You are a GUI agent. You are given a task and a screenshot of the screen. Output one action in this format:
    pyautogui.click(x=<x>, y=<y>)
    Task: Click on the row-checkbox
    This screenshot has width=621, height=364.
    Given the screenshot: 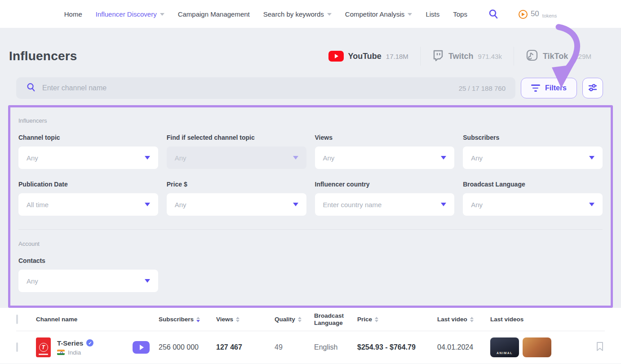 What is the action you would take?
    pyautogui.click(x=17, y=347)
    